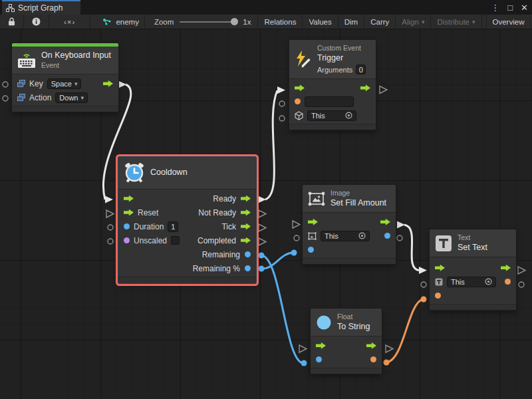 The width and height of the screenshot is (532, 399). I want to click on node-cooldown: Cooldown Ready Reset Not Ready Duration …, so click(188, 220).